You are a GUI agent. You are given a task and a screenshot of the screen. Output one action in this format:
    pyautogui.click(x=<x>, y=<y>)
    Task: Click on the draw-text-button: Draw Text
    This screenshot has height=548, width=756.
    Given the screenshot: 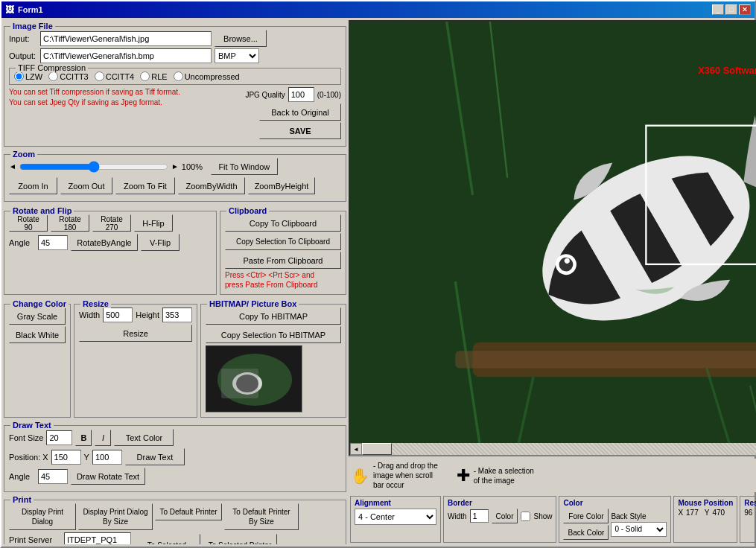 What is the action you would take?
    pyautogui.click(x=155, y=457)
    